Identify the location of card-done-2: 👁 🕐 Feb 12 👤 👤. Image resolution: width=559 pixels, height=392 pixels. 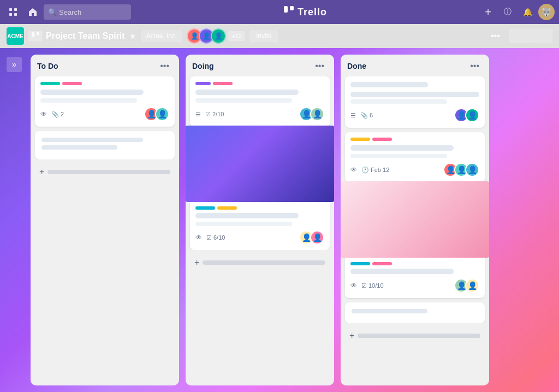
(415, 157).